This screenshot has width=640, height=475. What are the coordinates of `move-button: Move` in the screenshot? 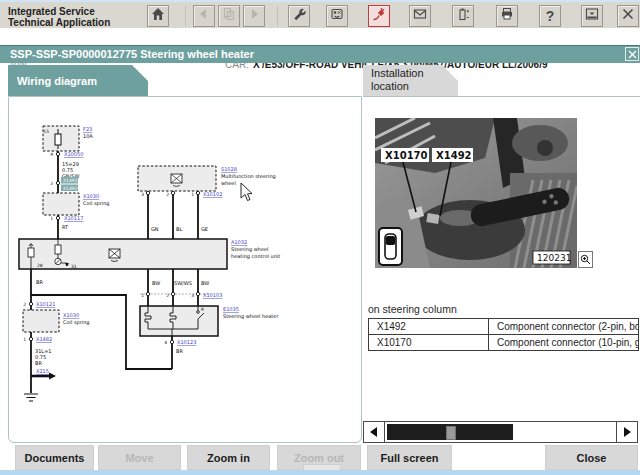 It's located at (140, 458).